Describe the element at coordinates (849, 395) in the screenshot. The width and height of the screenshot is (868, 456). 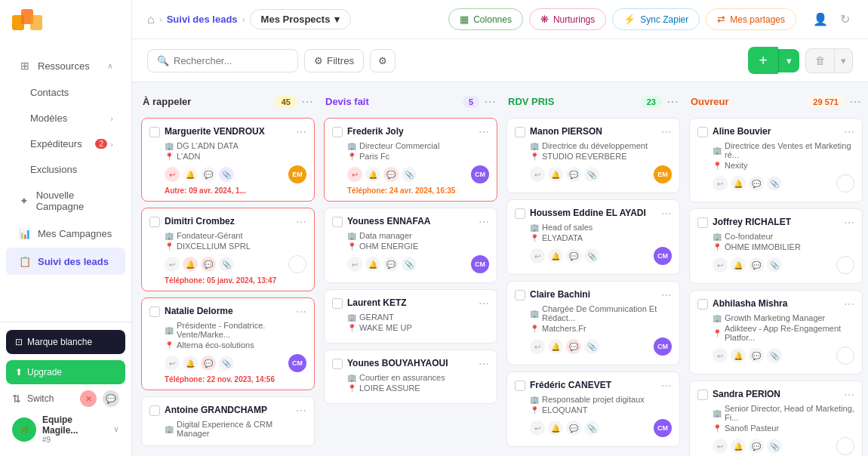
I see `card-more-o4: ⋯` at that location.